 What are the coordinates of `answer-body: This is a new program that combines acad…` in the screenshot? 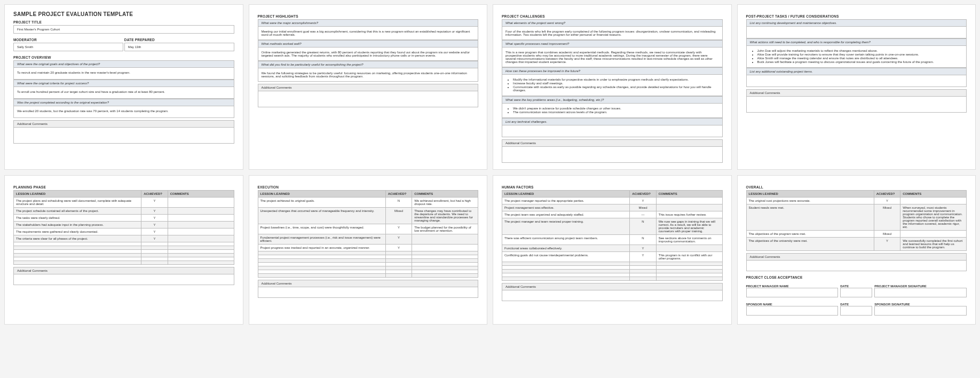 It's located at (612, 58).